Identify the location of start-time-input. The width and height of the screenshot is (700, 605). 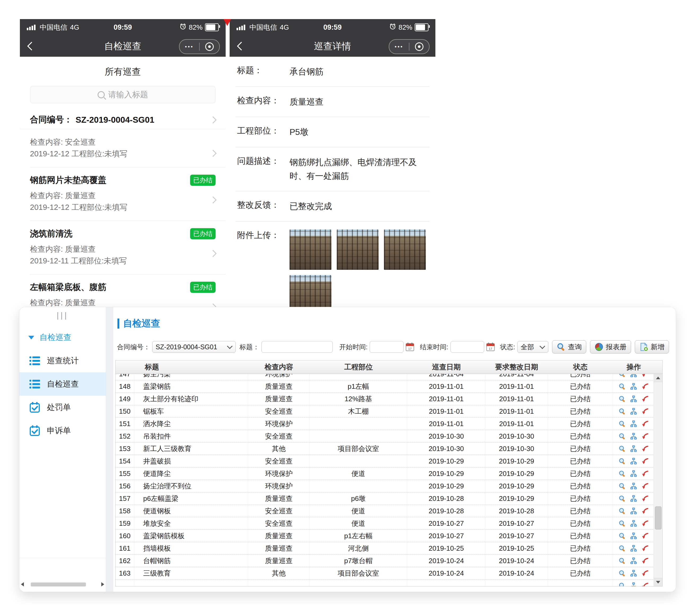
(386, 347).